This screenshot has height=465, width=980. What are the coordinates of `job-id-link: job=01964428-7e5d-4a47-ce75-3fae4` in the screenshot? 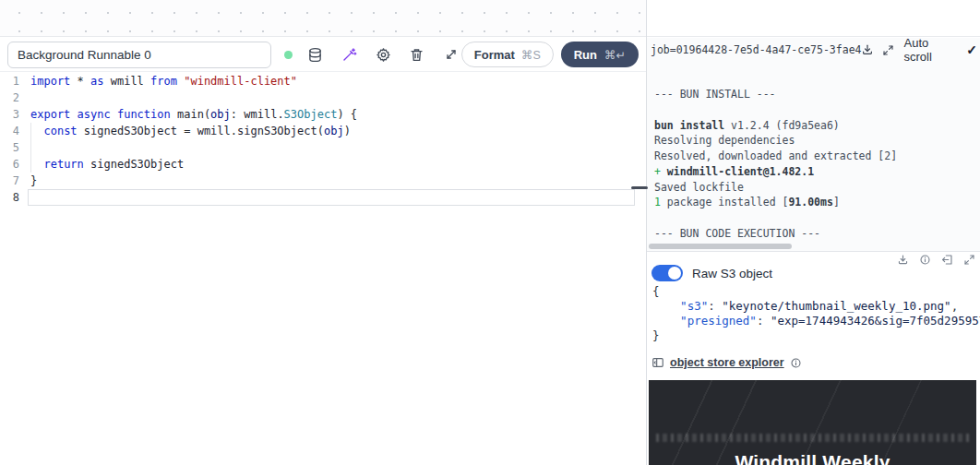 It's located at (756, 50).